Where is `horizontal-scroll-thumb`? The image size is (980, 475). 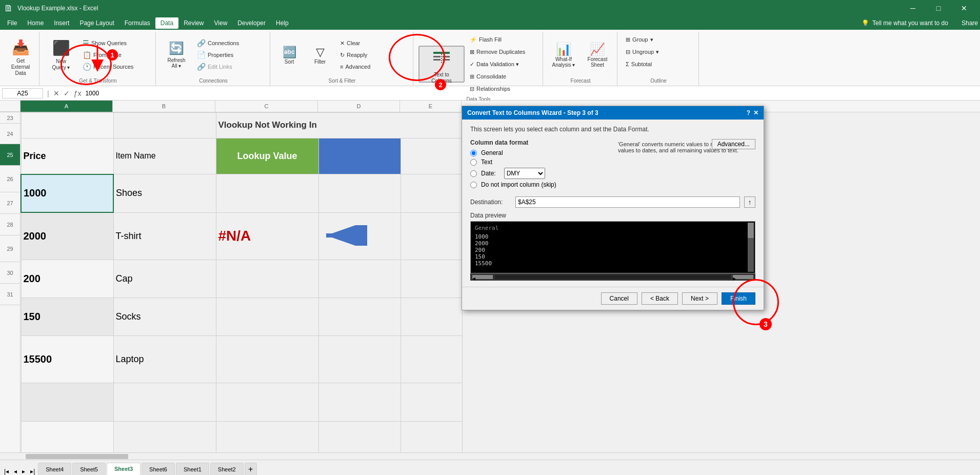
horizontal-scroll-thumb is located at coordinates (77, 457).